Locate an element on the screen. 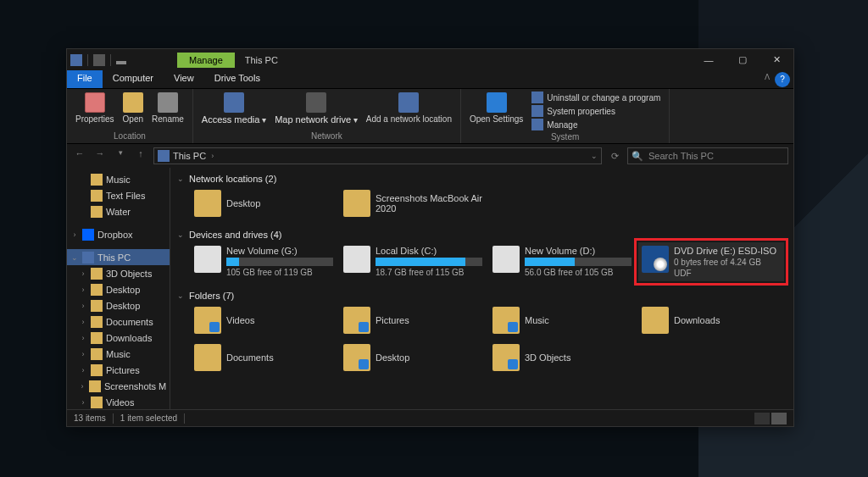 This screenshot has height=477, width=868. qat-item is located at coordinates (99, 60).